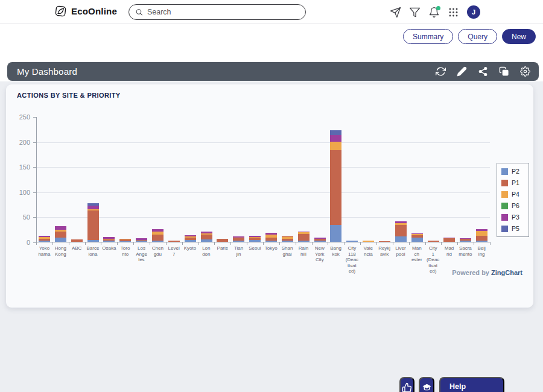 This screenshot has width=543, height=392. Describe the element at coordinates (440, 71) in the screenshot. I see `refresh-icon` at that location.